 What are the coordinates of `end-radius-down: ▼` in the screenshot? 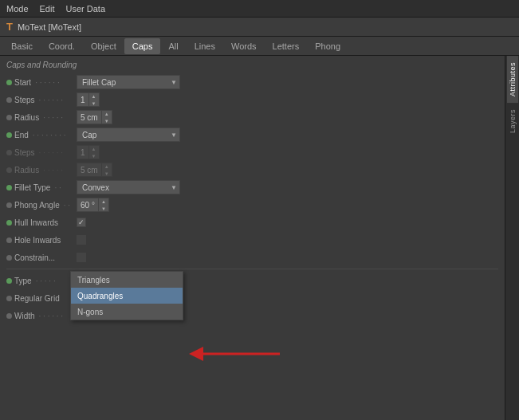 It's located at (107, 174).